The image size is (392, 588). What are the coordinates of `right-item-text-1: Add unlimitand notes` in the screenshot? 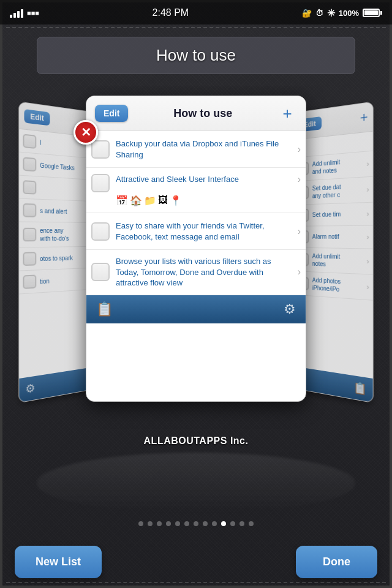 It's located at (339, 165).